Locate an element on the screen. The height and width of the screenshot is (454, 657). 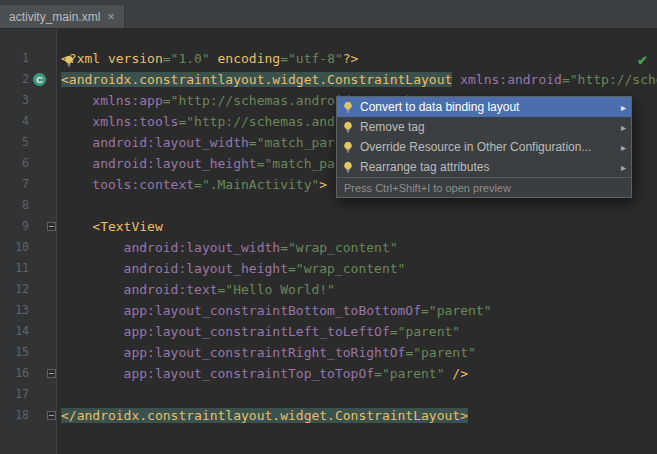
gutter-cell: 7 is located at coordinates (28, 184).